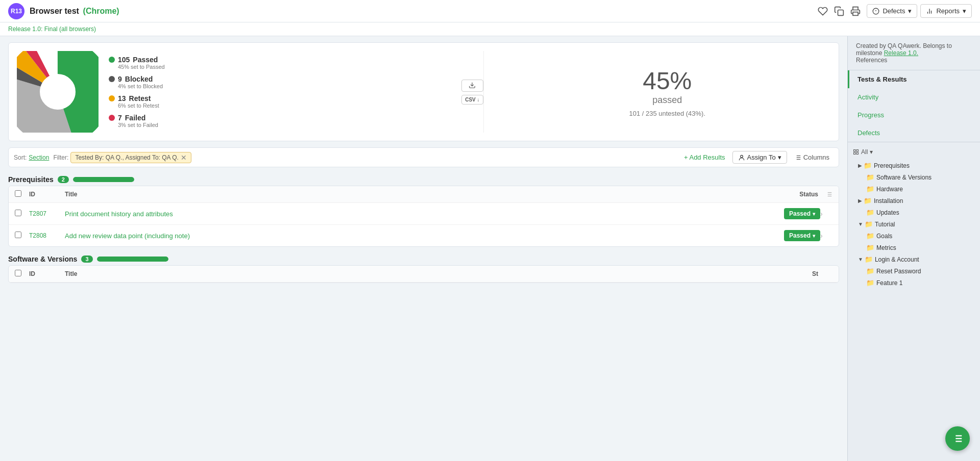 This screenshot has height=461, width=980. I want to click on bookmark-icon-btn, so click(823, 11).